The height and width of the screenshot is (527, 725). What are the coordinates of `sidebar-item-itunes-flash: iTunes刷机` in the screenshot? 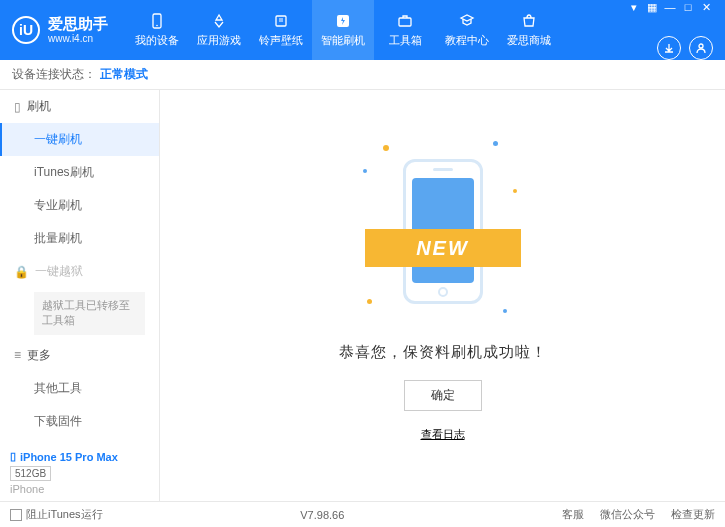 It's located at (80, 172).